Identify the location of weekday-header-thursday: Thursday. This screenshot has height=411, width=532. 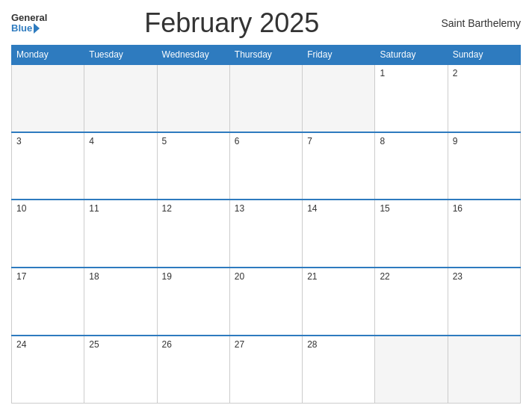
(266, 55).